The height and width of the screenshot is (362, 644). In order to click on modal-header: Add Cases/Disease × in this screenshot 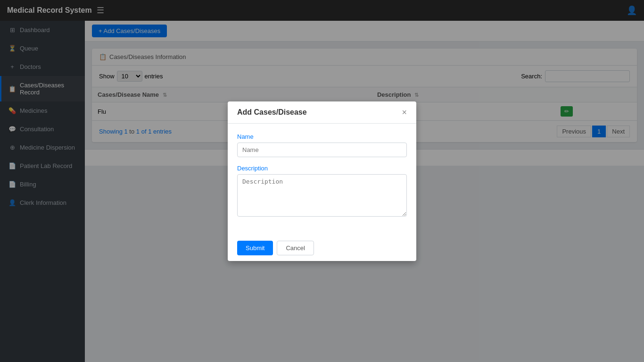, I will do `click(322, 112)`.